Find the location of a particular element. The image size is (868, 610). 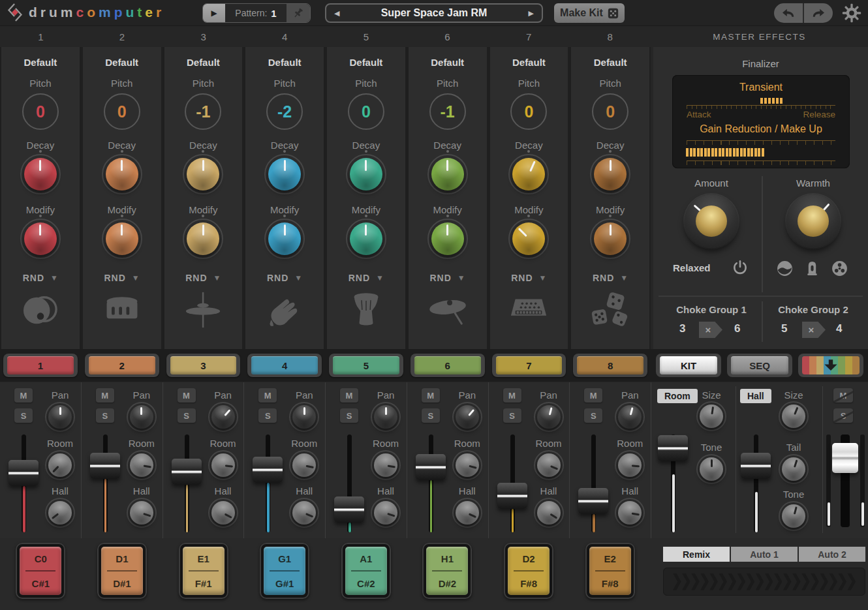

hall-return-fader is located at coordinates (756, 483).